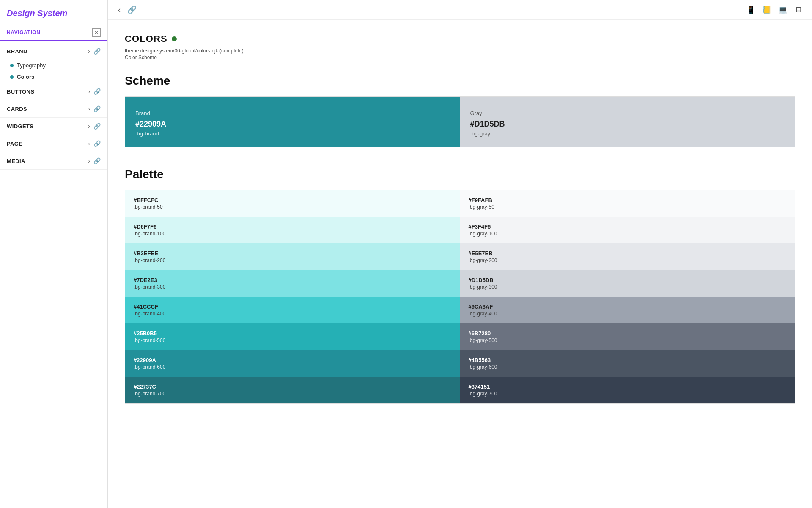 The width and height of the screenshot is (812, 508). I want to click on scheme-swatch-hex: #22909A, so click(293, 124).